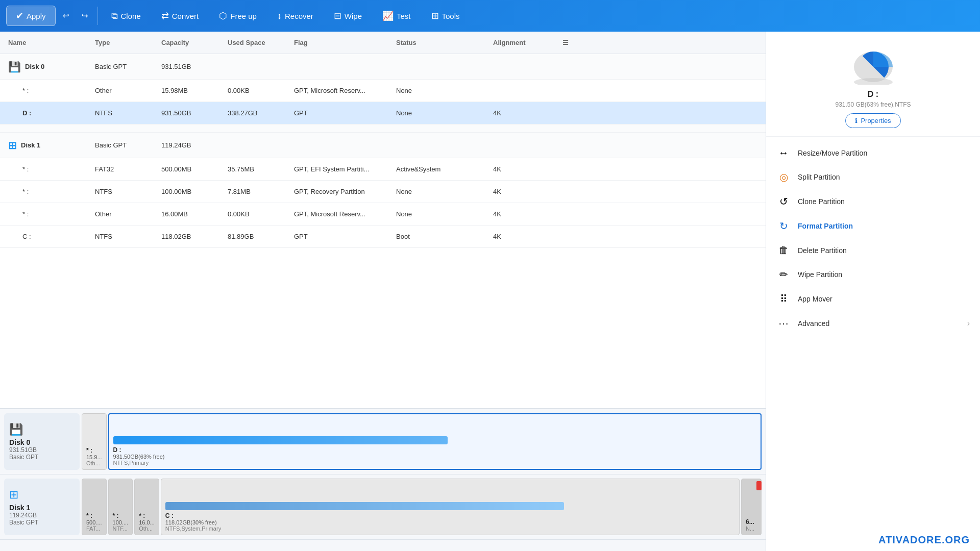  I want to click on disk-0-icon: 💾, so click(14, 67).